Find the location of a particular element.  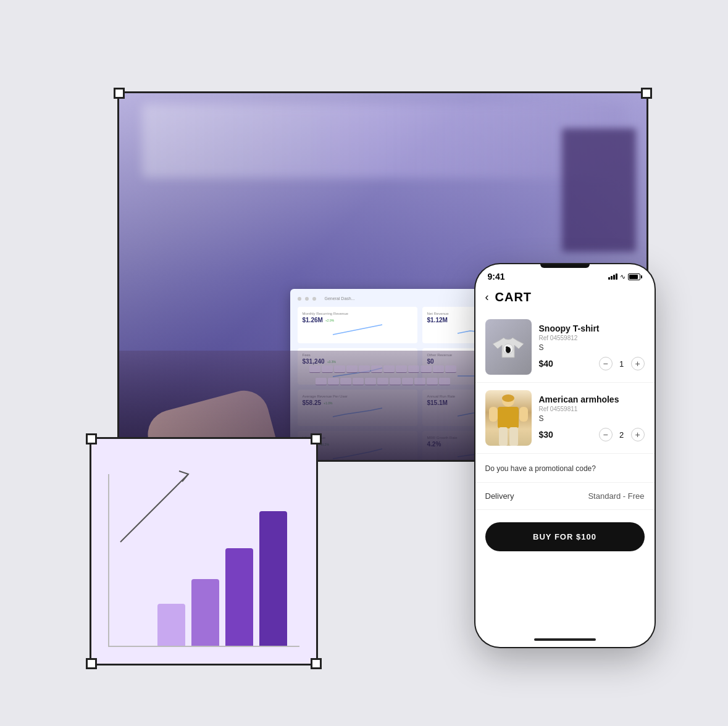

item-ref-snoopy: Ref 04559812 is located at coordinates (592, 338).